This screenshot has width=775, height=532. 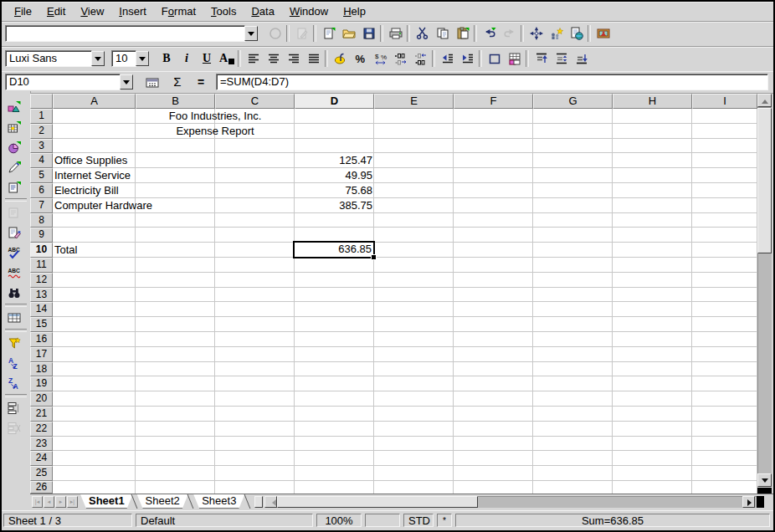 What do you see at coordinates (42, 429) in the screenshot?
I see `row-header-22: 22` at bounding box center [42, 429].